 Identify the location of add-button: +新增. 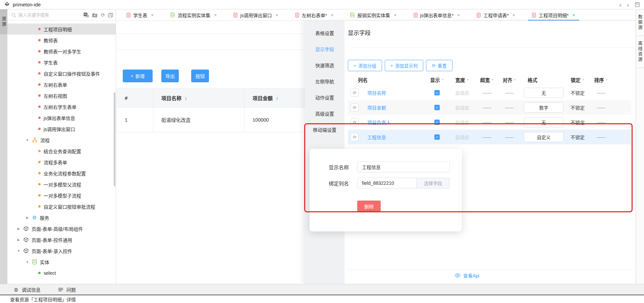
(138, 76).